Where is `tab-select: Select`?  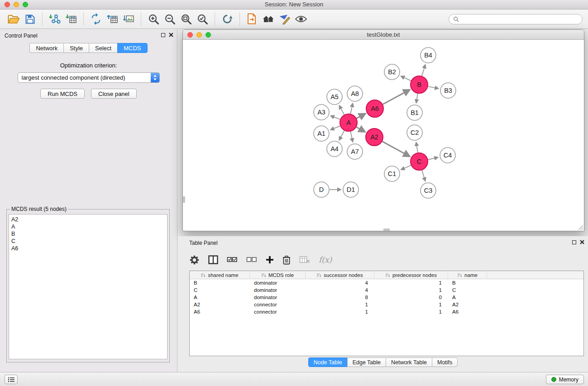 tab-select: Select is located at coordinates (103, 48).